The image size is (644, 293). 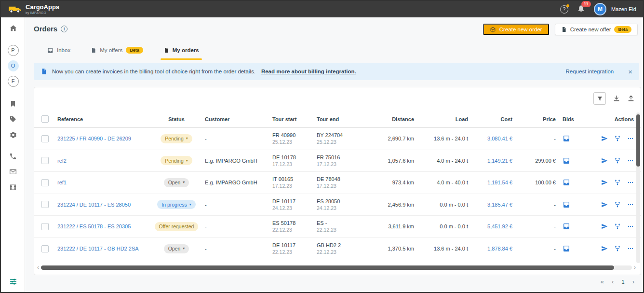 I want to click on user-name: Mazen Eid, so click(x=624, y=9).